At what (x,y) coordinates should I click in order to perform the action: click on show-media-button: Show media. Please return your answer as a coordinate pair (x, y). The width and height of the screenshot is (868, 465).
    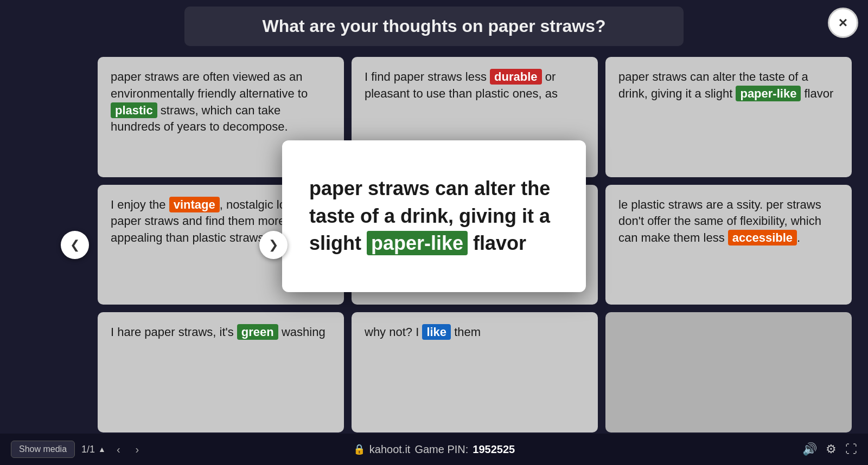
    Looking at the image, I should click on (43, 449).